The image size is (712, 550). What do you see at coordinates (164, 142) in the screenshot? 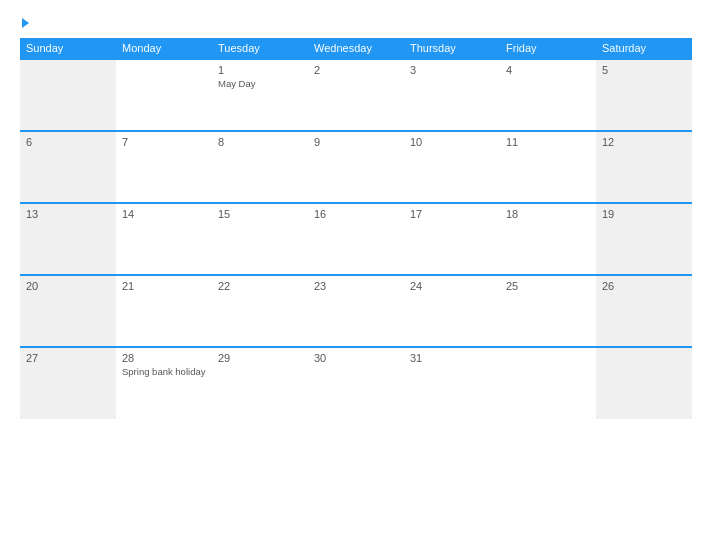
I see `day-number: 7` at bounding box center [164, 142].